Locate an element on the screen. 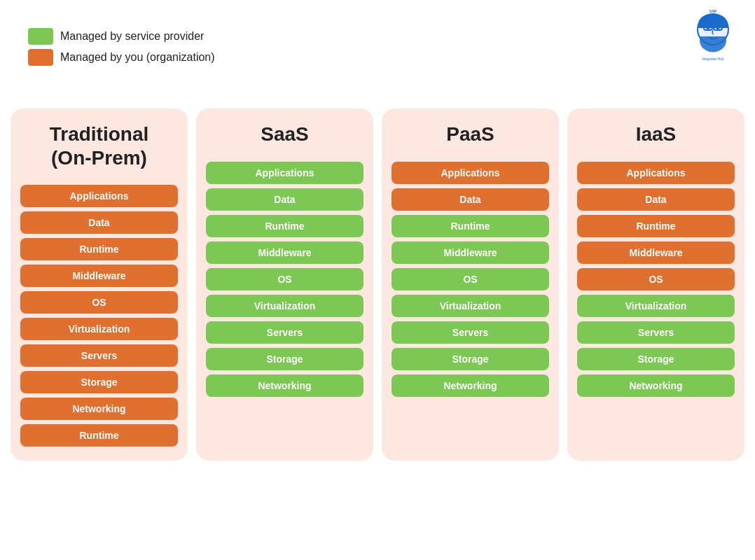 This screenshot has height=560, width=755. stack-item-traditional-0: Applications is located at coordinates (99, 196).